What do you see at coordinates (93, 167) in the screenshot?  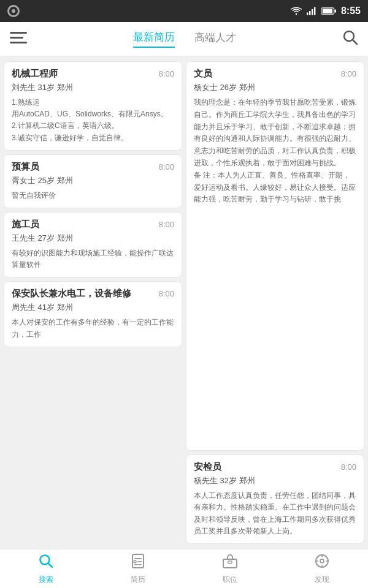 I see `card-budget-header: 预算员 8:00` at bounding box center [93, 167].